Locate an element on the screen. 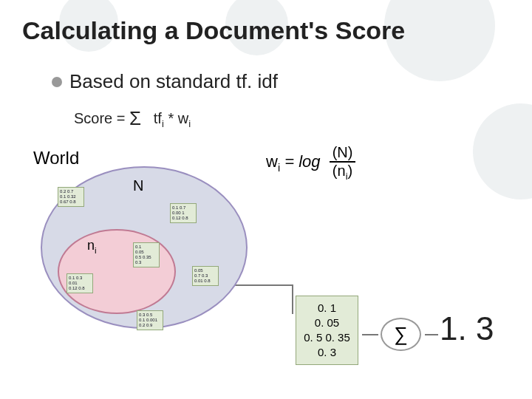 The height and width of the screenshot is (399, 532). selected-doc: 0. 1 0. 05 0. 5 0. 35 0. 3 is located at coordinates (327, 330).